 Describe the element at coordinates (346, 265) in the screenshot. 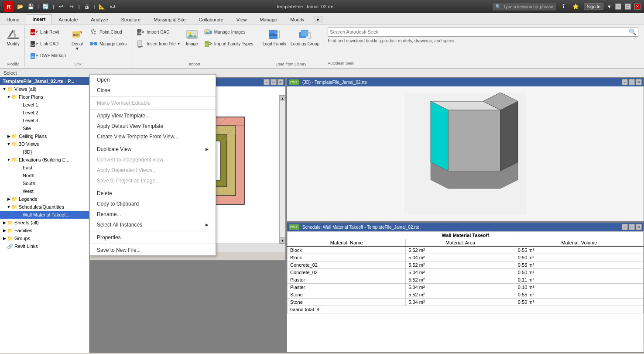

I see `row-name: Concrete_02` at that location.